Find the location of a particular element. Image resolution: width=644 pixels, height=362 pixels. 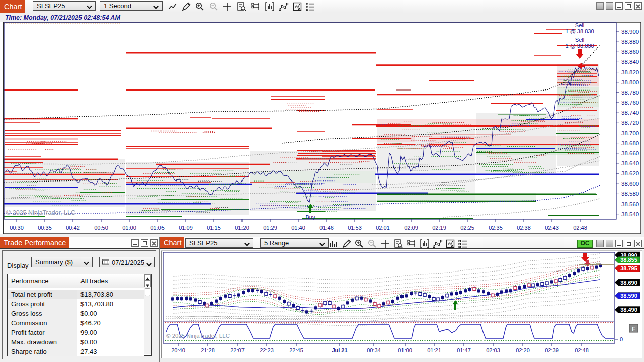

svg-text: 22:23 is located at coordinates (267, 350).